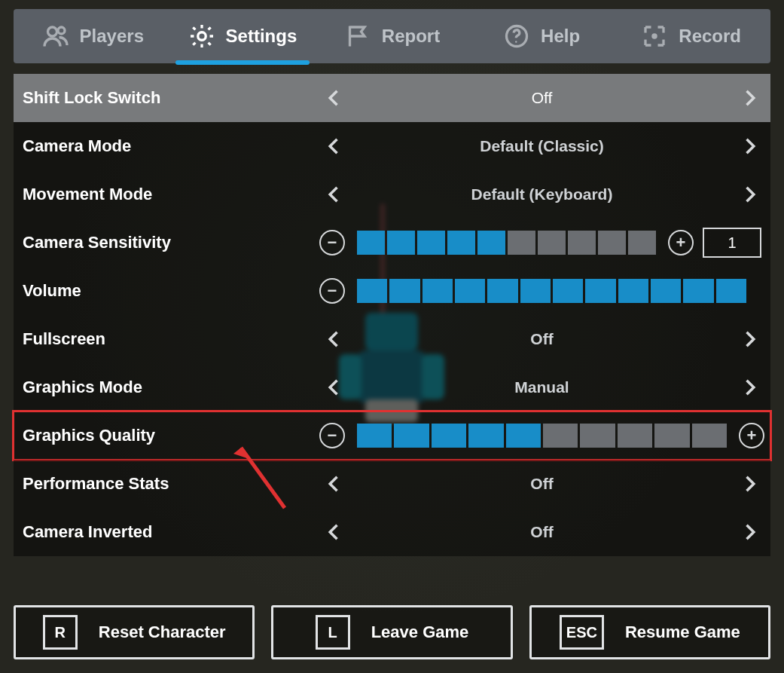 The width and height of the screenshot is (784, 673). Describe the element at coordinates (392, 146) in the screenshot. I see `row-camera-mode: Camera Mode Default (Classic)` at that location.